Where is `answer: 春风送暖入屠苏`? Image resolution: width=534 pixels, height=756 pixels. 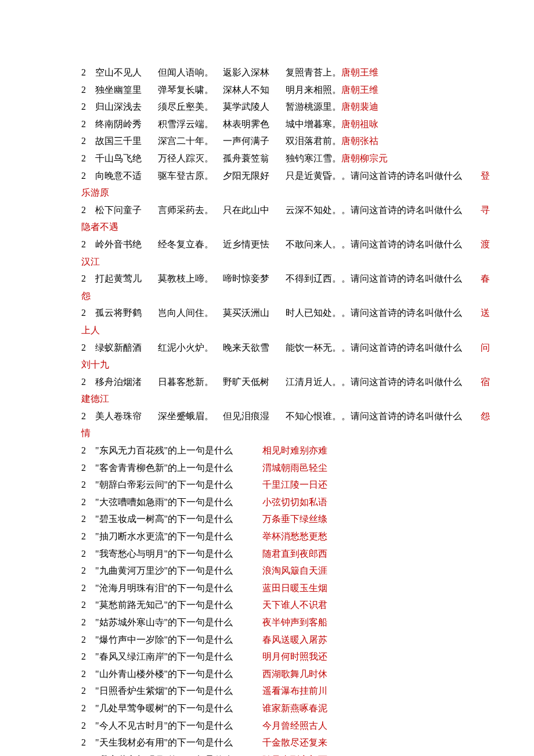 answer: 春风送暖入屠苏 is located at coordinates (295, 640).